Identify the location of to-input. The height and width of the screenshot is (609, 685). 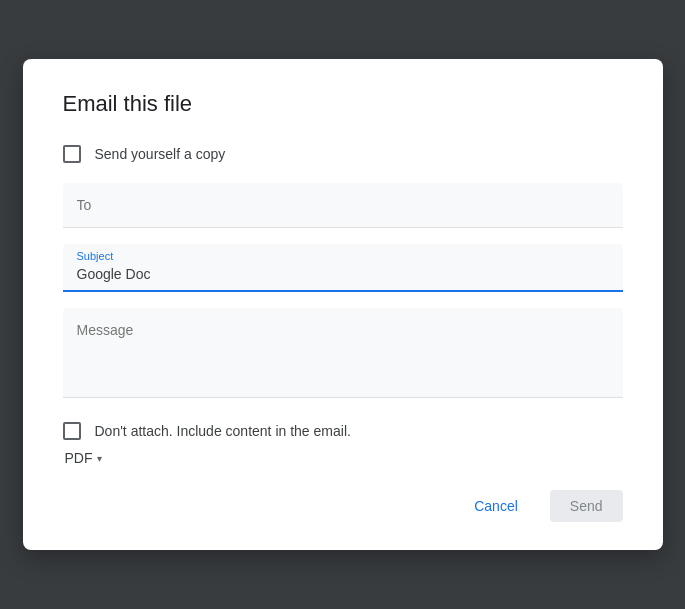
(343, 206).